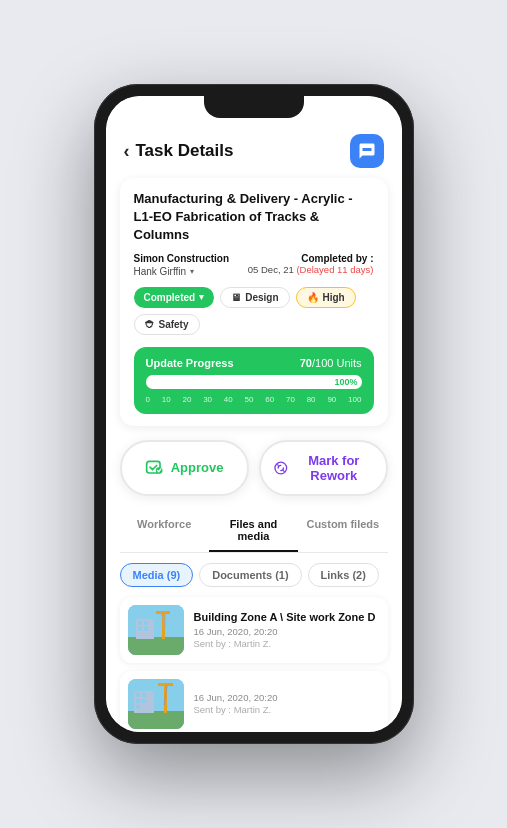  What do you see at coordinates (348, 363) in the screenshot?
I see `progress-unit: Units` at bounding box center [348, 363].